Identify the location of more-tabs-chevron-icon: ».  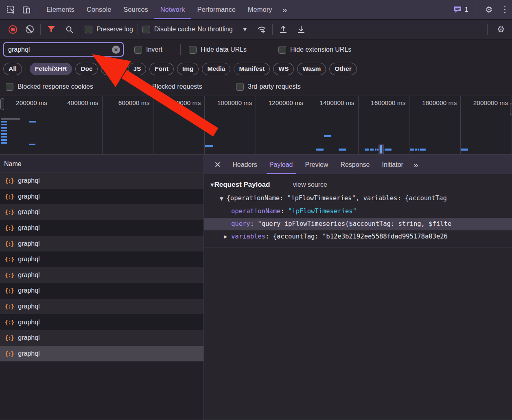
(284, 10).